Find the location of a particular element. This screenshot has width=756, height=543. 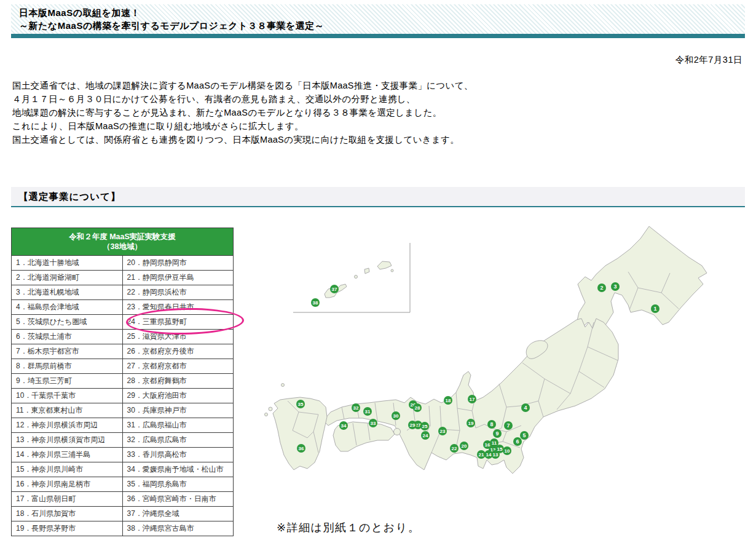

awaji-island is located at coordinates (397, 432).